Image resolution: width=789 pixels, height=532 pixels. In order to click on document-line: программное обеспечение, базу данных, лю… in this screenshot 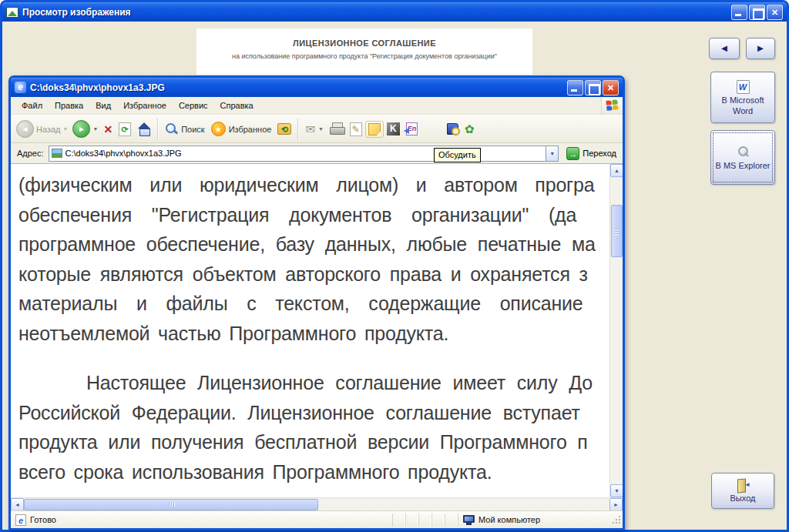, I will do `click(314, 245)`.